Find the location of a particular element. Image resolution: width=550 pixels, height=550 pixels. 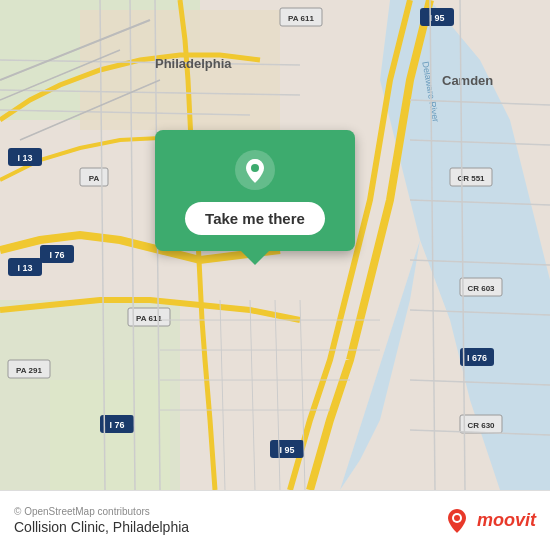

svg-text: I 676 is located at coordinates (477, 358).